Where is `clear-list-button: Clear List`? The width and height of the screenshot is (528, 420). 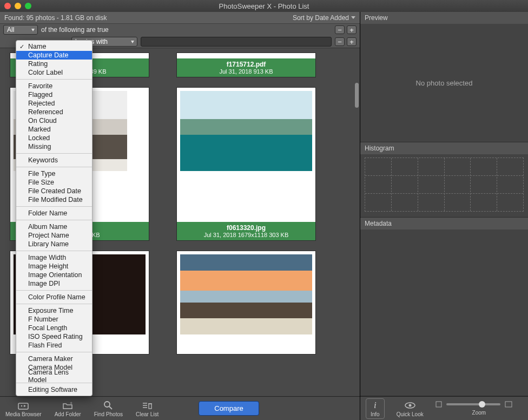 clear-list-button: Clear List is located at coordinates (147, 409).